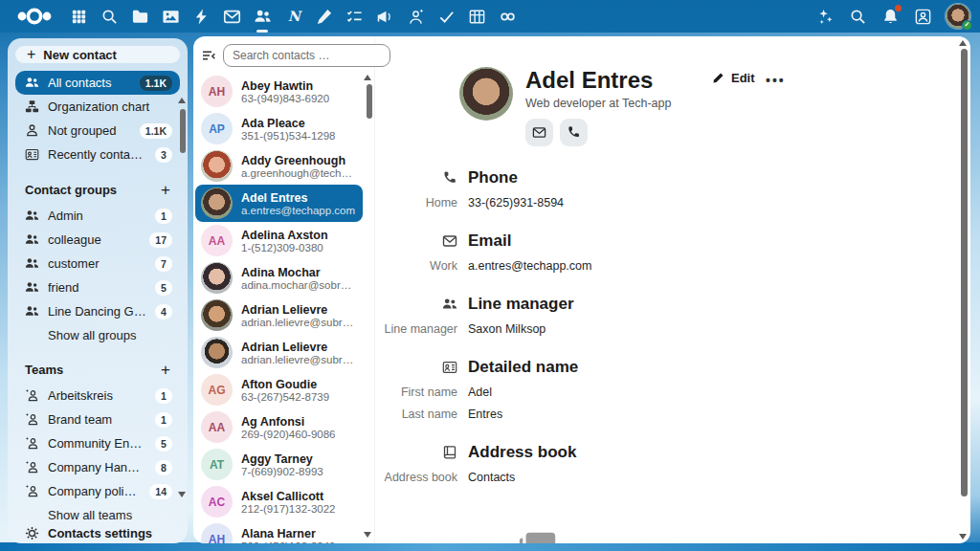 The image size is (980, 551). Describe the element at coordinates (216, 427) in the screenshot. I see `contact-avatar: AA` at that location.